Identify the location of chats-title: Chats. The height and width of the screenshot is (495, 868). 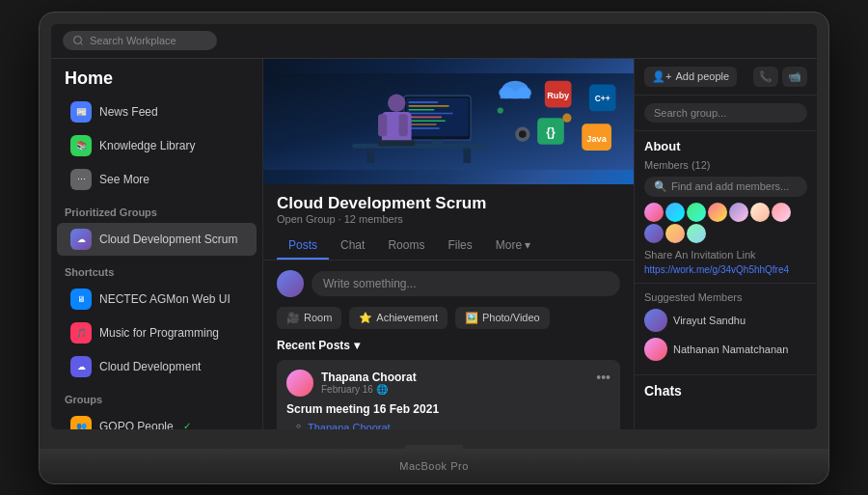
(725, 391).